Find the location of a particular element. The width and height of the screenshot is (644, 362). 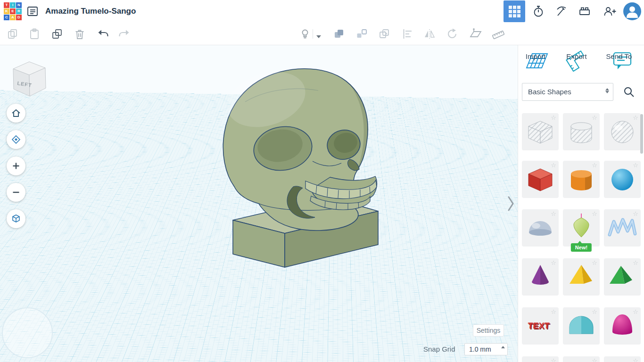

shape-tile-paraboloid: ☆ is located at coordinates (622, 326).